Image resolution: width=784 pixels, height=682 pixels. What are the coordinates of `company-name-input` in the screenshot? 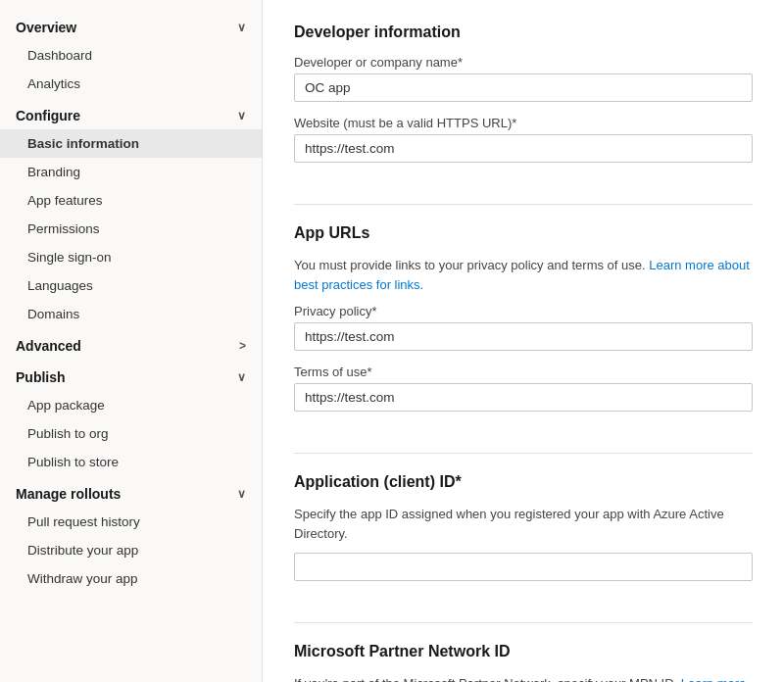 It's located at (523, 88).